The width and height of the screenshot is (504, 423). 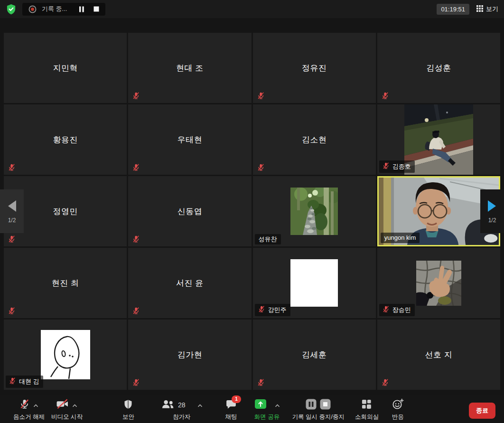 What do you see at coordinates (65, 283) in the screenshot?
I see `participant-tile: 현진 최` at bounding box center [65, 283].